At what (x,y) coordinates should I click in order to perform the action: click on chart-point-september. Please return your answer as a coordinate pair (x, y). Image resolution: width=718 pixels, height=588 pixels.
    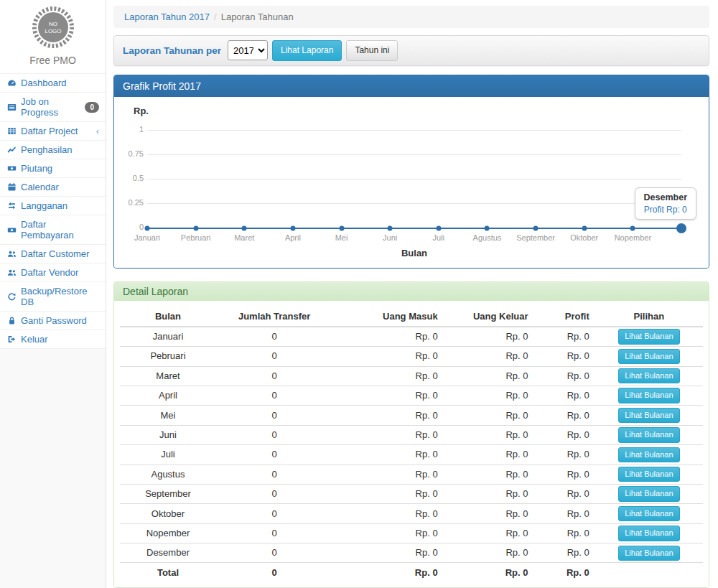
    Looking at the image, I should click on (536, 228).